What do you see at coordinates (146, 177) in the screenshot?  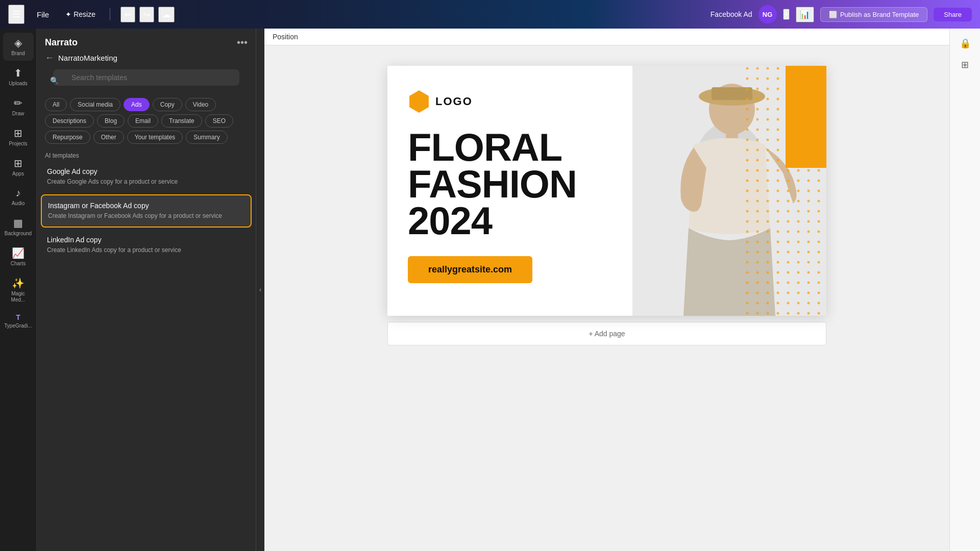 I see `template-google-ad-copy: Google Ad copy Create Google Ads copy fo…` at bounding box center [146, 177].